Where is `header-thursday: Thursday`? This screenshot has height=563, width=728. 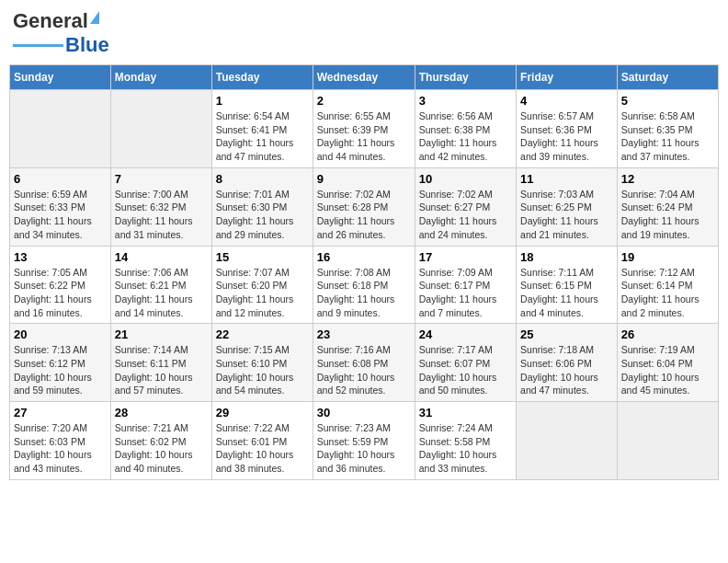
header-thursday: Thursday is located at coordinates (465, 77).